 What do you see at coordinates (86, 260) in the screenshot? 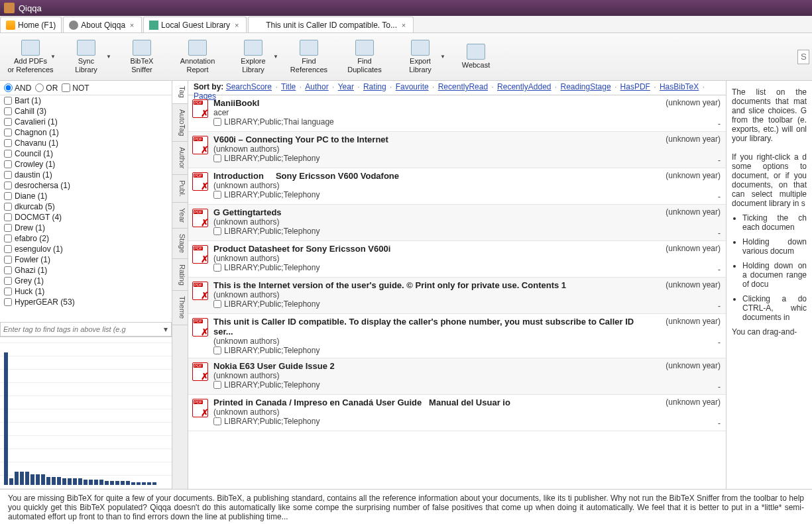
I see `tag-row: Fowler (1)` at bounding box center [86, 260].